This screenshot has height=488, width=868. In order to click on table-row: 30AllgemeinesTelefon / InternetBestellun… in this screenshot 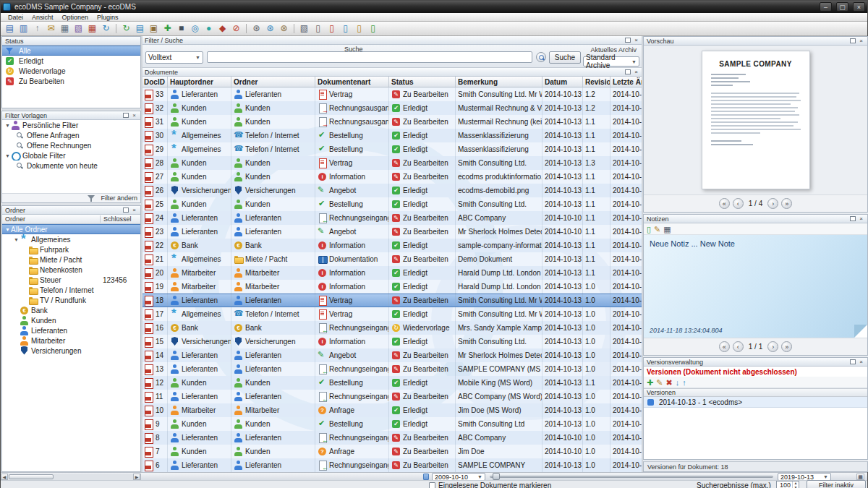, I will do `click(392, 136)`.